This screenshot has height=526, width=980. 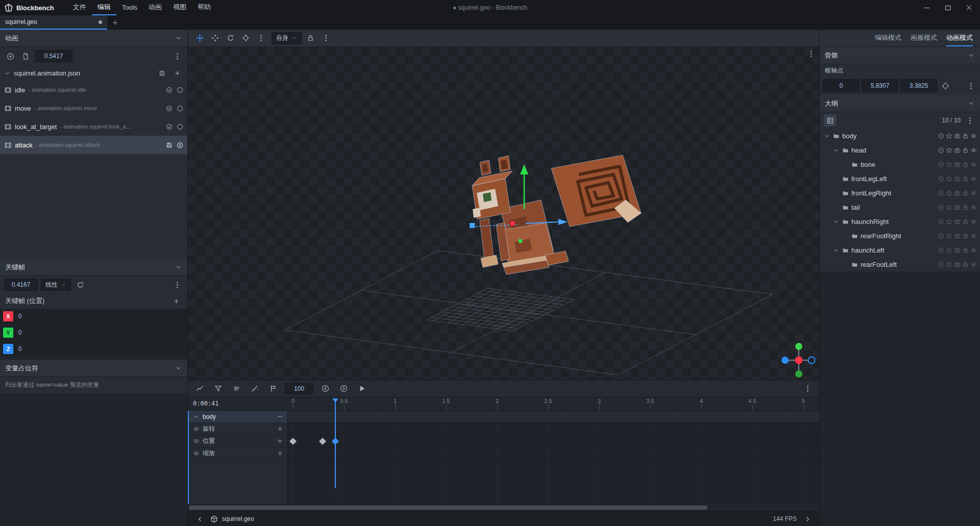 I want to click on pivot-tool-button, so click(x=246, y=38).